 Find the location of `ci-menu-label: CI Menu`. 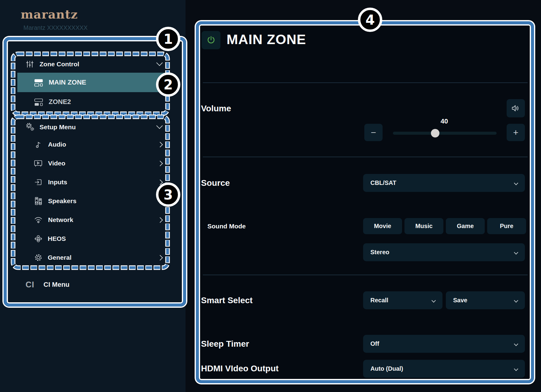

ci-menu-label: CI Menu is located at coordinates (57, 285).